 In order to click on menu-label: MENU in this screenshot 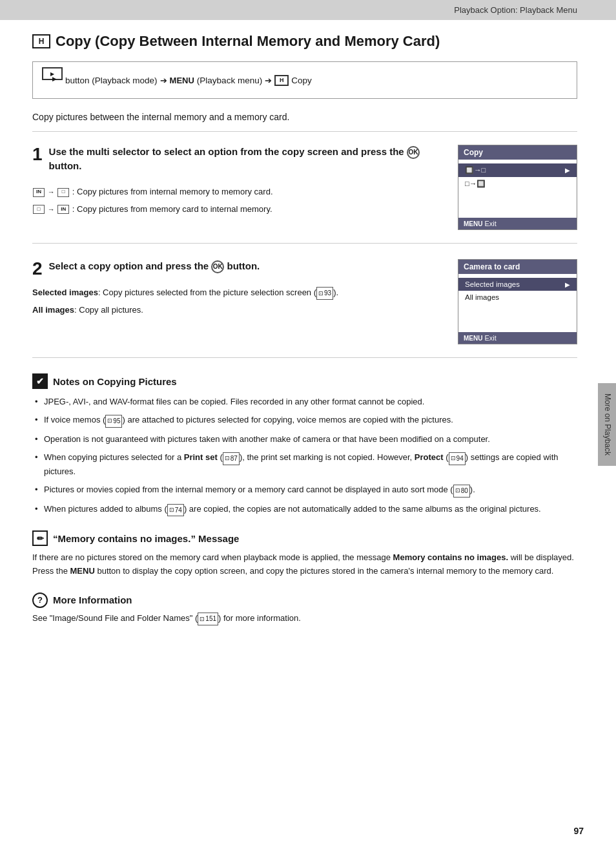, I will do `click(182, 80)`.